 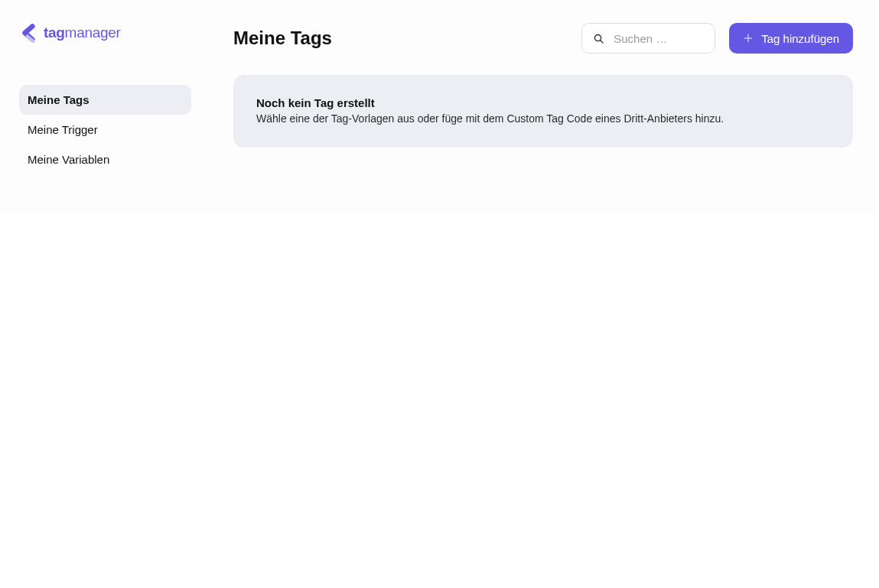 I want to click on brand-part2: manager, so click(x=93, y=32).